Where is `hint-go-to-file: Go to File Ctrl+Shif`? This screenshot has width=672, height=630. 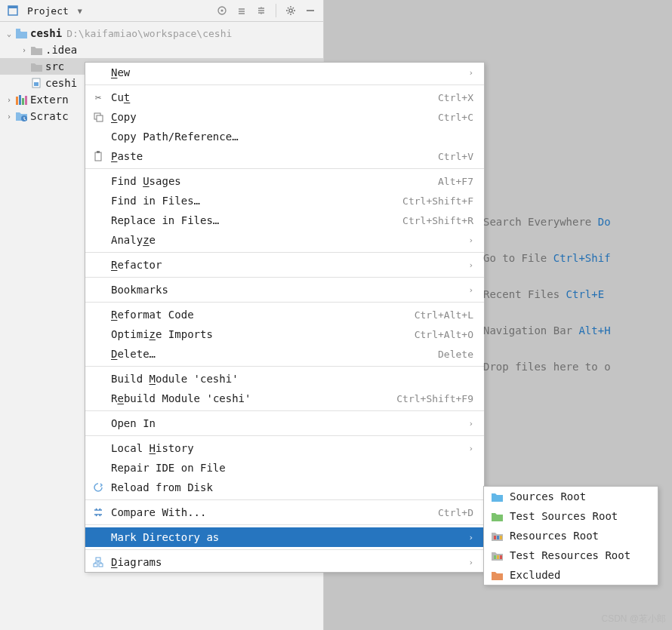 hint-go-to-file: Go to File Ctrl+Shif is located at coordinates (578, 258).